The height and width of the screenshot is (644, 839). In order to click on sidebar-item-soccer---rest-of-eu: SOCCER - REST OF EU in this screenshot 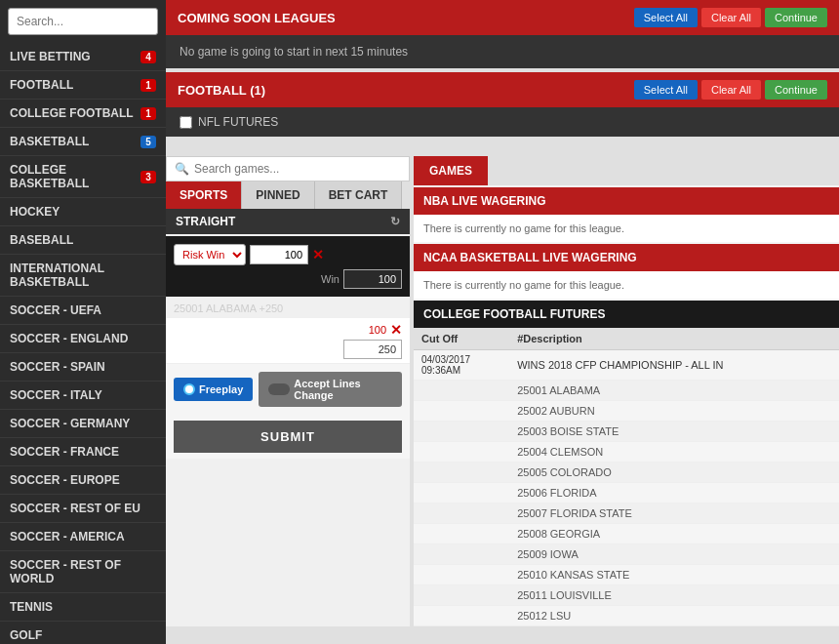, I will do `click(83, 509)`.